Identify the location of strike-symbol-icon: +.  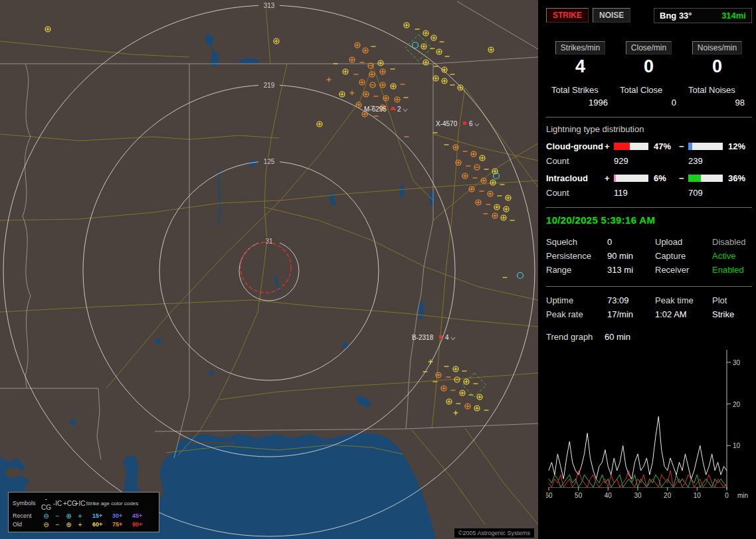
(80, 516).